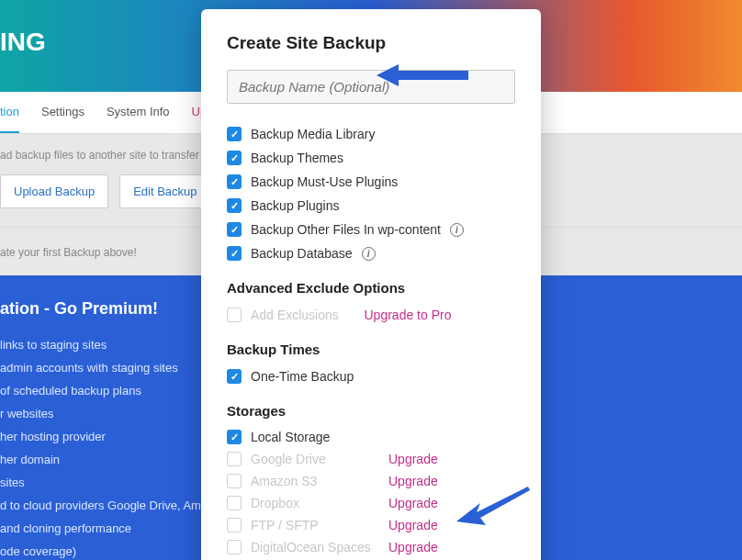 The width and height of the screenshot is (742, 560). I want to click on opt-other-files: Backup Other Files In wp-contenti, so click(371, 230).